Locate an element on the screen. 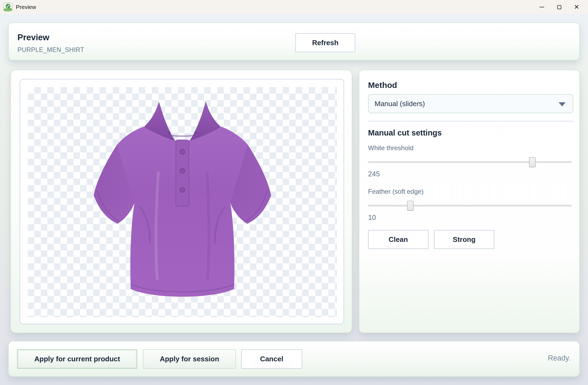 This screenshot has width=588, height=385. chevron-down-icon is located at coordinates (562, 104).